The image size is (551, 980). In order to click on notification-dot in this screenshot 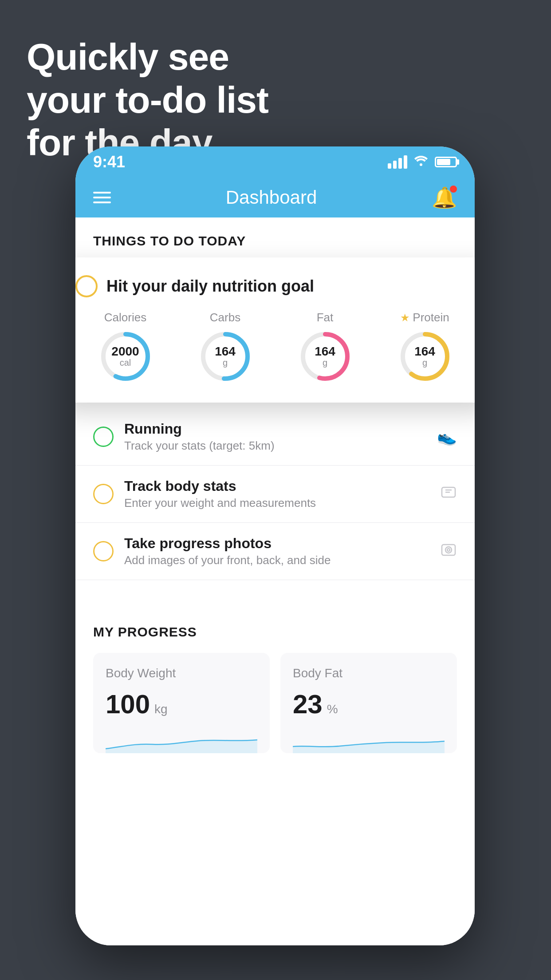, I will do `click(453, 189)`.